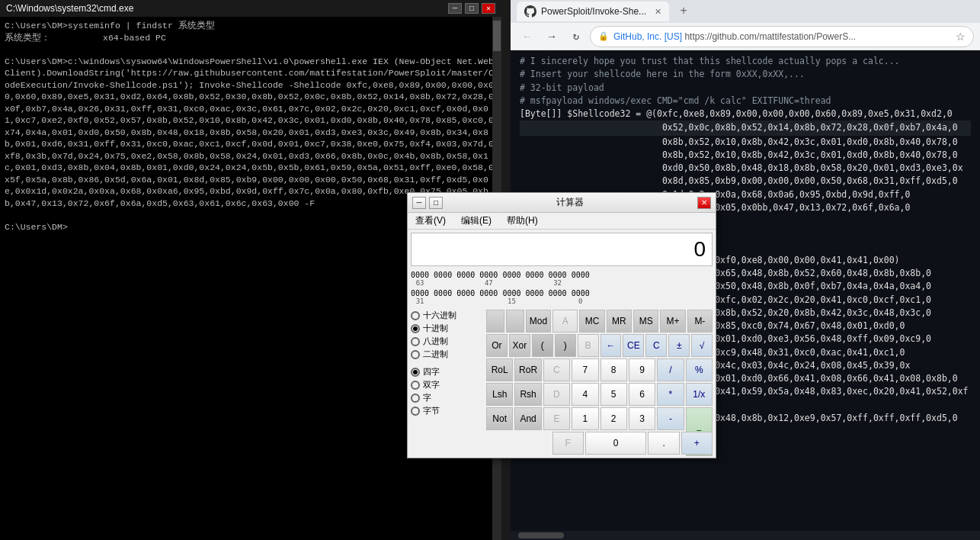  I want to click on btn-CE: CE, so click(633, 346).